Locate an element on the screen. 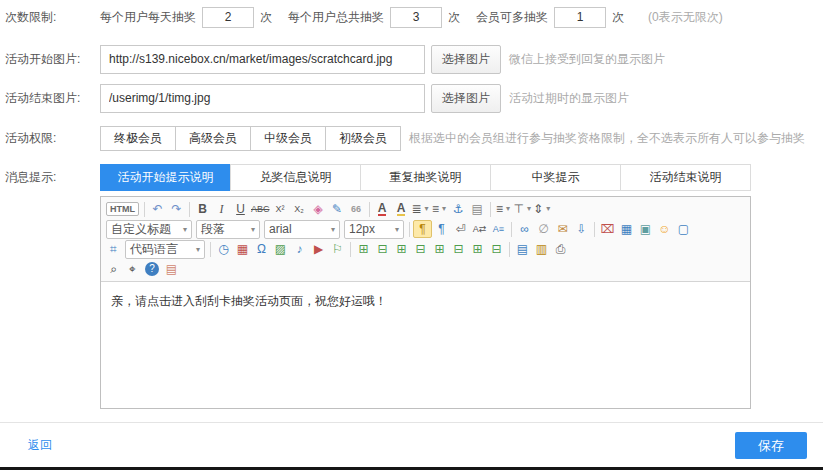 This screenshot has width=823, height=470. message-tabs: 活动开始提示说明 兑奖信息说明 重复抽奖说明 中奖提示 活动结束说明 is located at coordinates (426, 178).